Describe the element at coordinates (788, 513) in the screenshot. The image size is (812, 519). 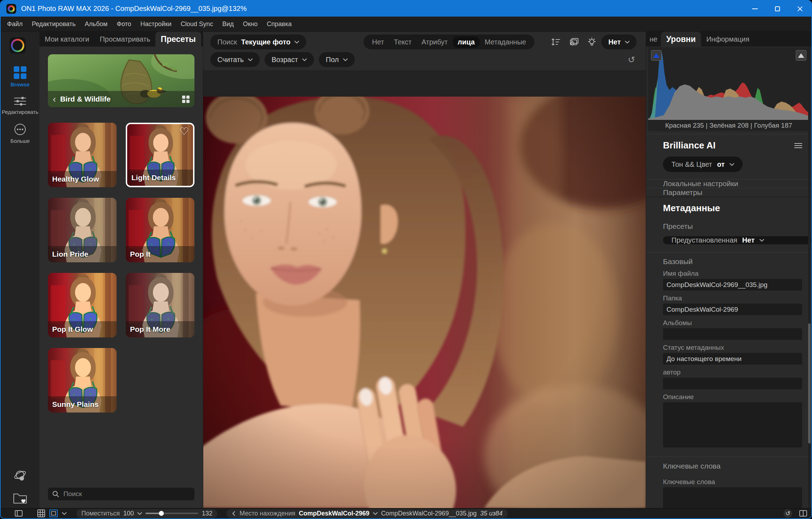
I see `reset-icon: ↺` at that location.